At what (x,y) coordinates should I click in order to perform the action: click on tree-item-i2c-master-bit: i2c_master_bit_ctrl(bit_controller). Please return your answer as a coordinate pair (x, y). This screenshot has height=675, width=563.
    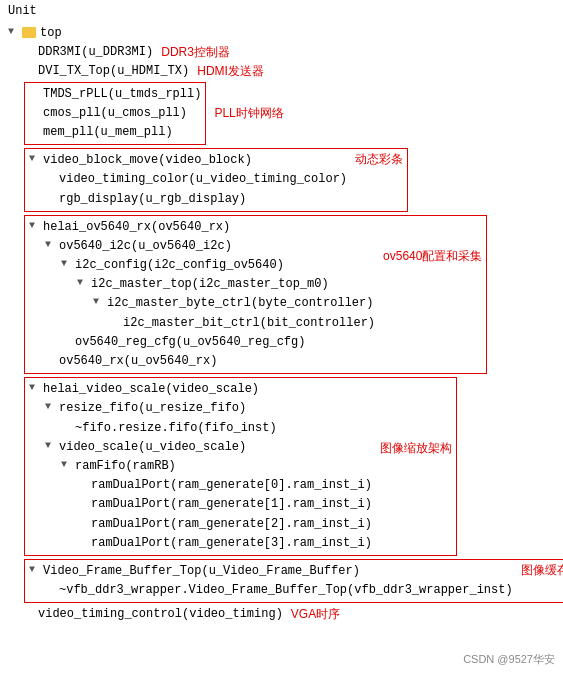
    Looking at the image, I should click on (202, 324).